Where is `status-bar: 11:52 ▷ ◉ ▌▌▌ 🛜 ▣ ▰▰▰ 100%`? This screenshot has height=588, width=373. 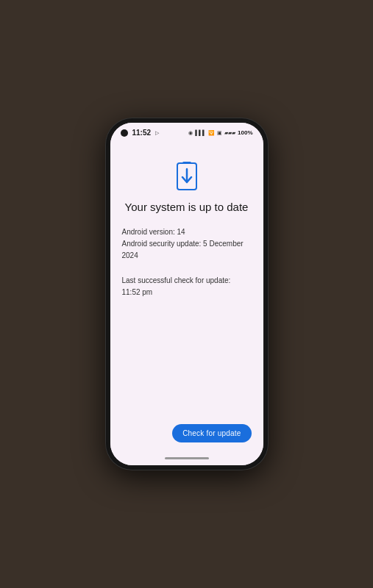 status-bar: 11:52 ▷ ◉ ▌▌▌ 🛜 ▣ ▰▰▰ 100% is located at coordinates (187, 131).